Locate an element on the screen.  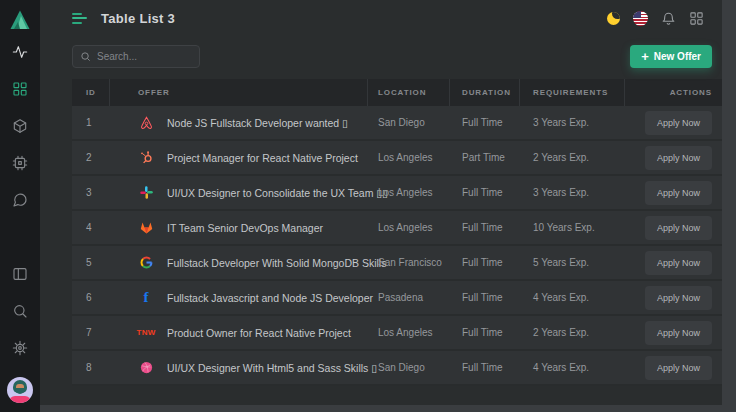
offer-title: Project Manager for React Native Project is located at coordinates (262, 158).